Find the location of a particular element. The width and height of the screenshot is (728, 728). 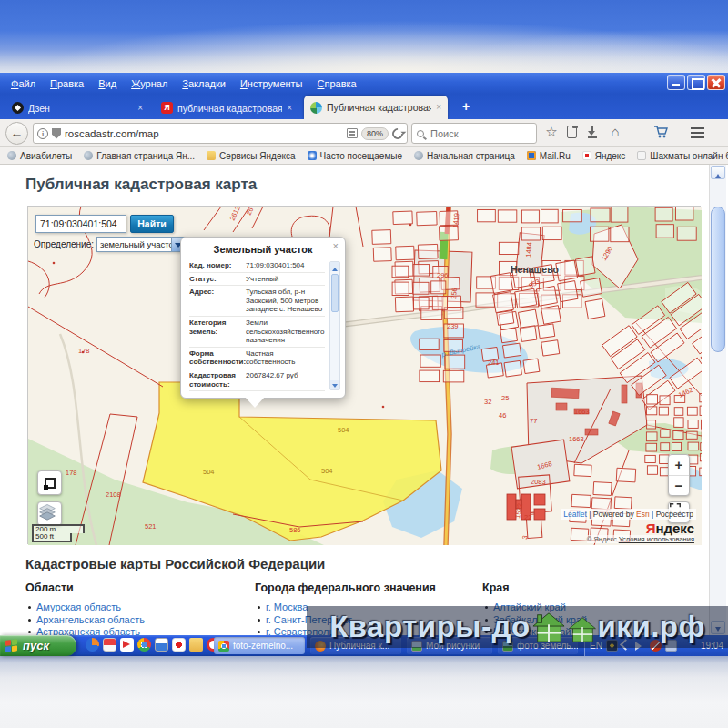

quicklaunch-browser-icon is located at coordinates (93, 644).